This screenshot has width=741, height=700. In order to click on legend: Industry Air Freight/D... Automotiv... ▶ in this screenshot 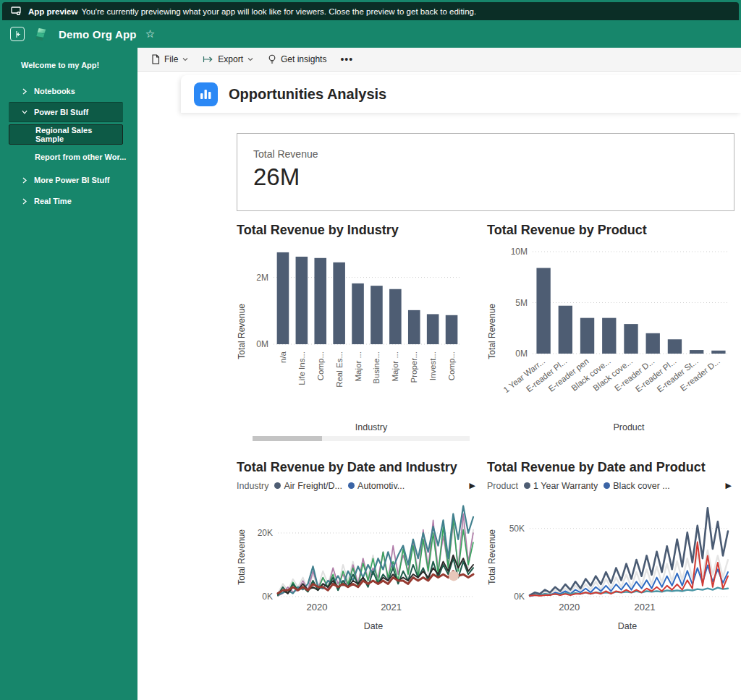, I will do `click(358, 486)`.